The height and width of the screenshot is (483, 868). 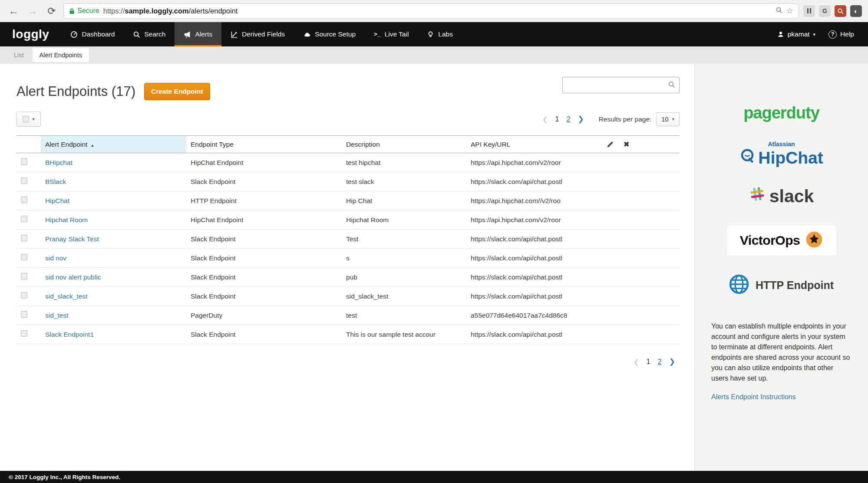 What do you see at coordinates (19, 55) in the screenshot?
I see `subnav-item-list: List` at bounding box center [19, 55].